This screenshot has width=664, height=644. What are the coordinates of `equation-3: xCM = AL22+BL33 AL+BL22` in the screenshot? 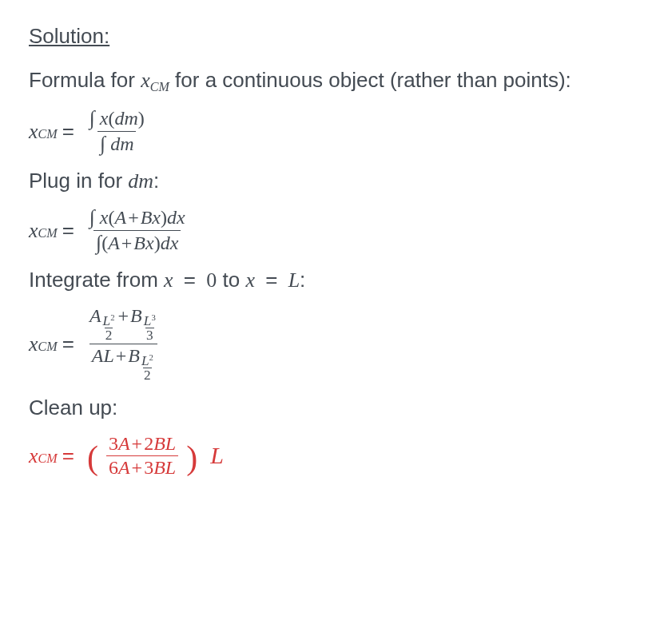 It's located at (332, 344).